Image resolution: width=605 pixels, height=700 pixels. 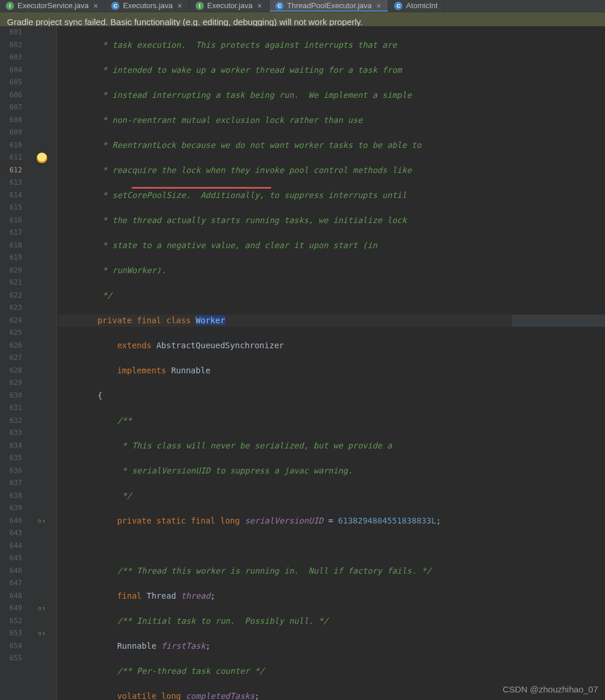 What do you see at coordinates (53, 6) in the screenshot?
I see `tab-label: ExecutorService.java` at bounding box center [53, 6].